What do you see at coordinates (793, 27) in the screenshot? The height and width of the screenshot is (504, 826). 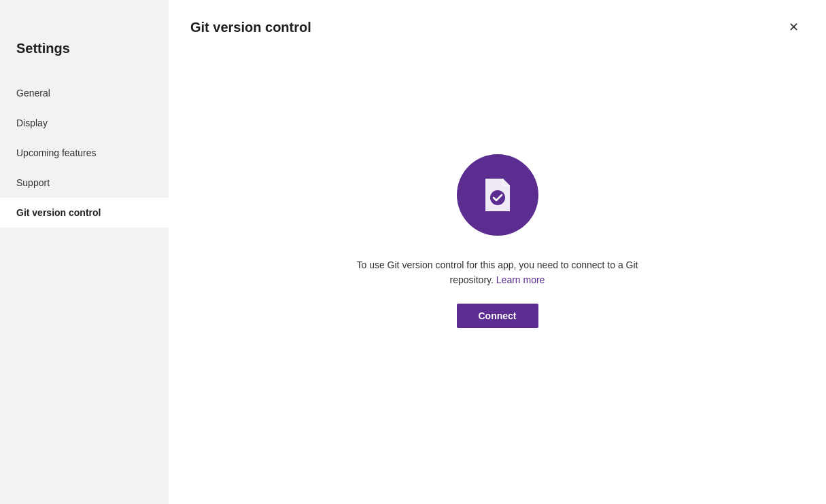 I see `close-button: ✕` at bounding box center [793, 27].